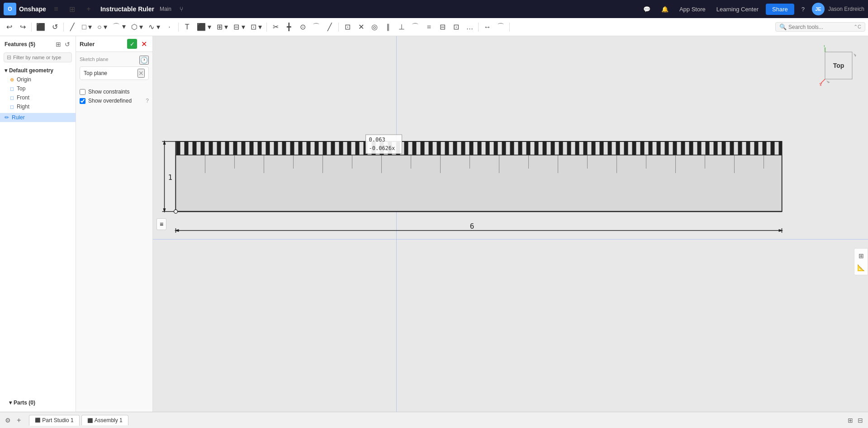  I want to click on tab-part-studio-1: ⬛ Part Studio 1, so click(54, 420).